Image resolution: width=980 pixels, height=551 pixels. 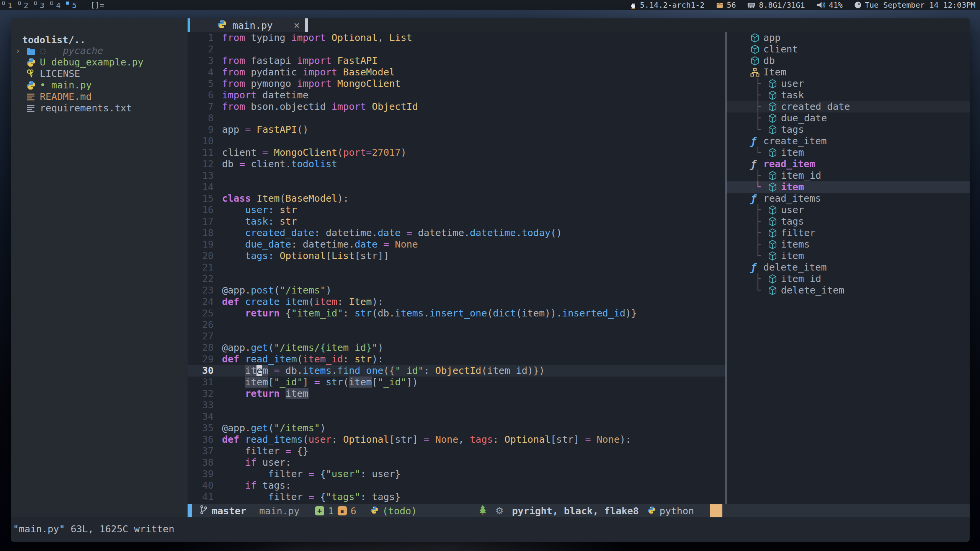 What do you see at coordinates (317, 38) in the screenshot?
I see `code-text: from typing import Optional, List` at bounding box center [317, 38].